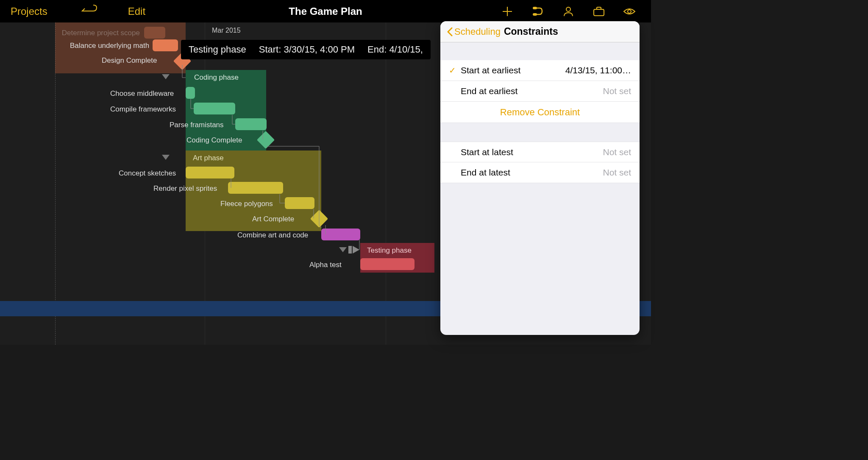  I want to click on phase-label: Art phase, so click(209, 158).